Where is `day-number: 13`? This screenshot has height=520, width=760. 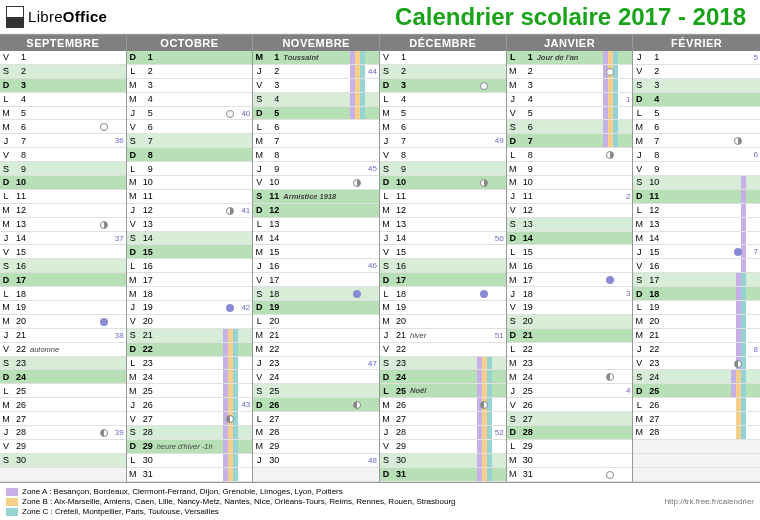
day-number: 13 is located at coordinates (147, 224).